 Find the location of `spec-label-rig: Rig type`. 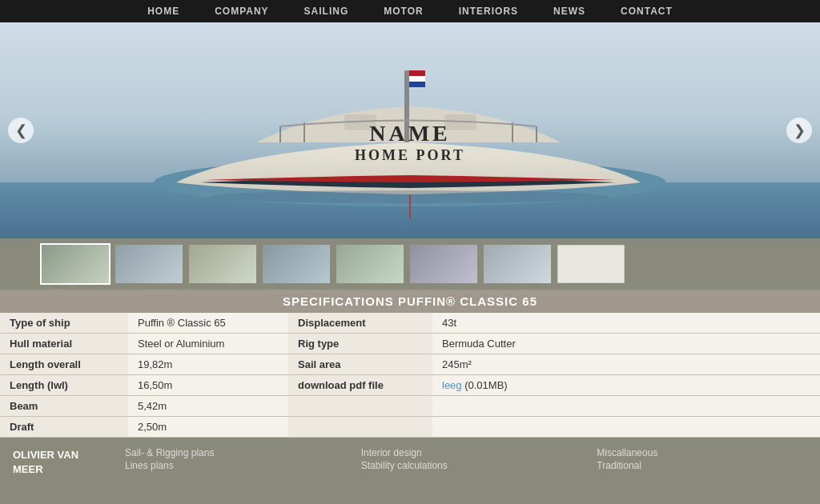

spec-label-rig: Rig type is located at coordinates (360, 344).